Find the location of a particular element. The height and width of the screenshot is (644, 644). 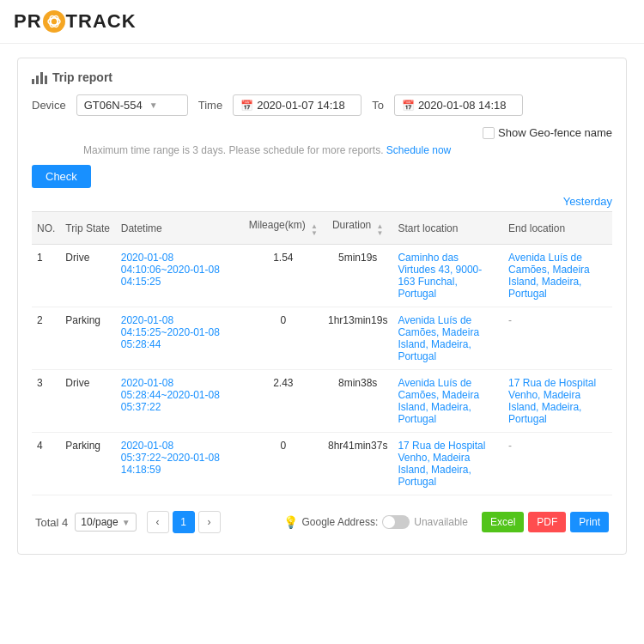

pdf-button: PDF is located at coordinates (547, 522).